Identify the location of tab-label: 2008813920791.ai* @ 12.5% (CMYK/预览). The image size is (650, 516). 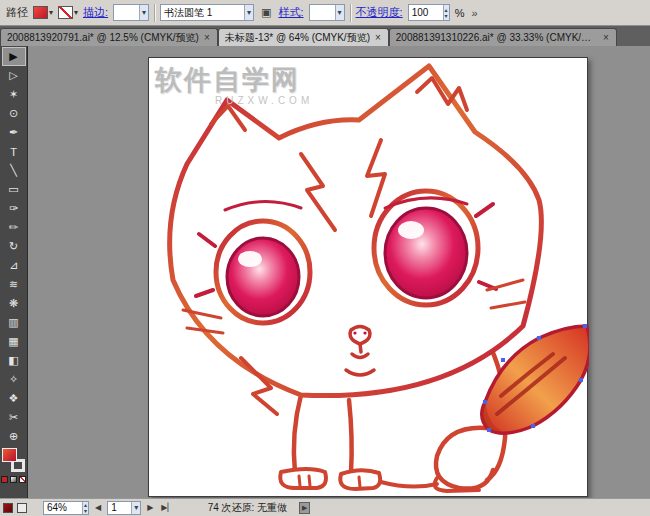
(103, 38).